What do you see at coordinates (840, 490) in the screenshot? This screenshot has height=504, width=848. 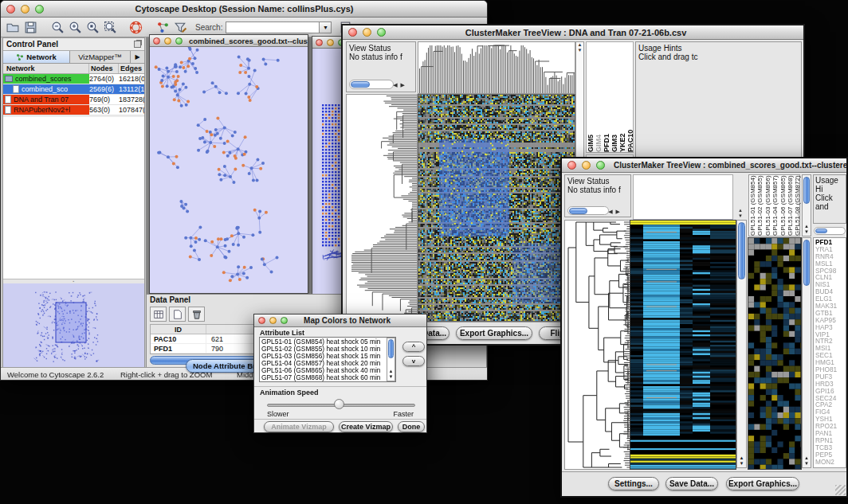 I see `resize-grip` at bounding box center [840, 490].